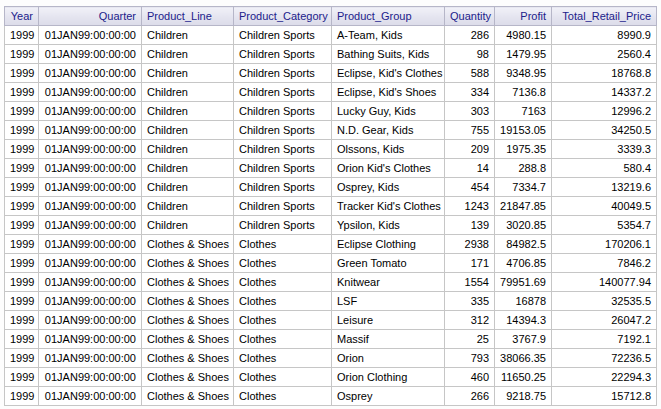 This screenshot has height=409, width=661. Describe the element at coordinates (604, 36) in the screenshot. I see `cell-total_retail_price: 8990.9` at that location.